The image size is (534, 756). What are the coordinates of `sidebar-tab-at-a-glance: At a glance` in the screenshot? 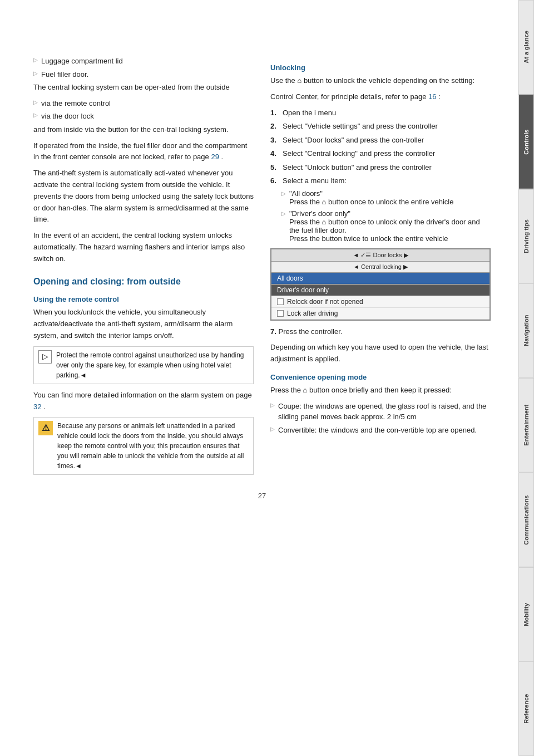 It's located at (526, 47).